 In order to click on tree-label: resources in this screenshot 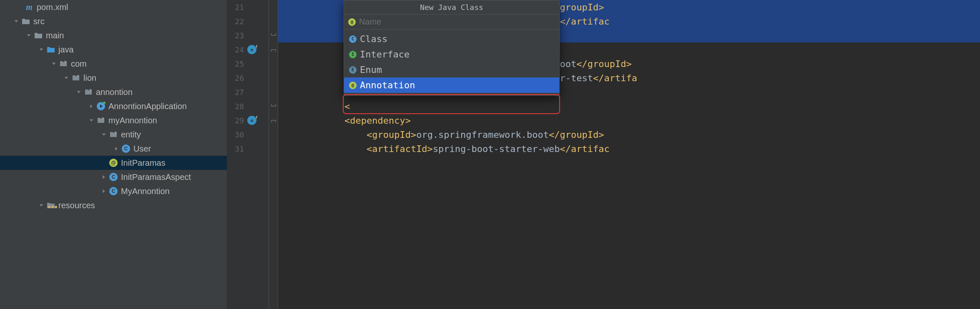, I will do `click(77, 206)`.